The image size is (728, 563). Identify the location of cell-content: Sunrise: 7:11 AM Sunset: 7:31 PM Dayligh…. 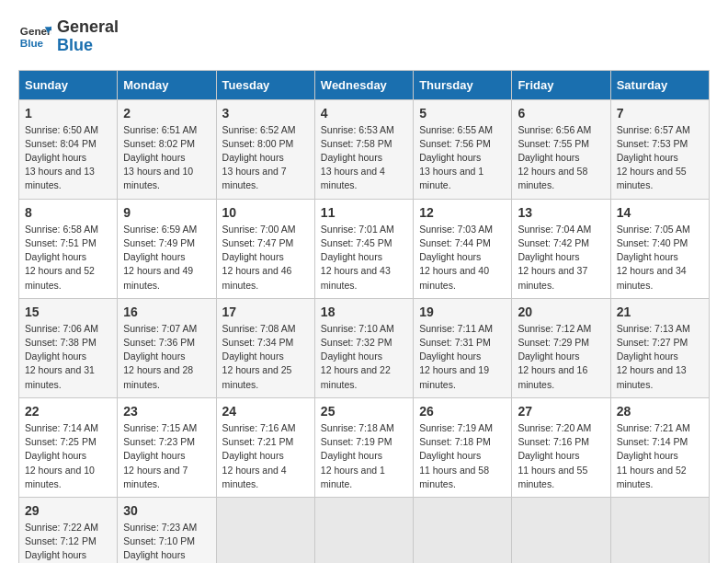
(462, 357).